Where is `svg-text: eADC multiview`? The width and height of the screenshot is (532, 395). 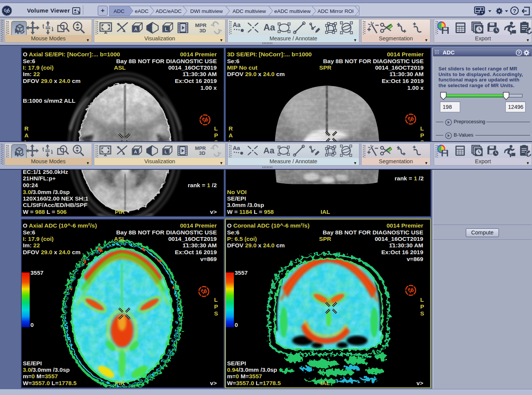 svg-text: eADC multiview is located at coordinates (292, 11).